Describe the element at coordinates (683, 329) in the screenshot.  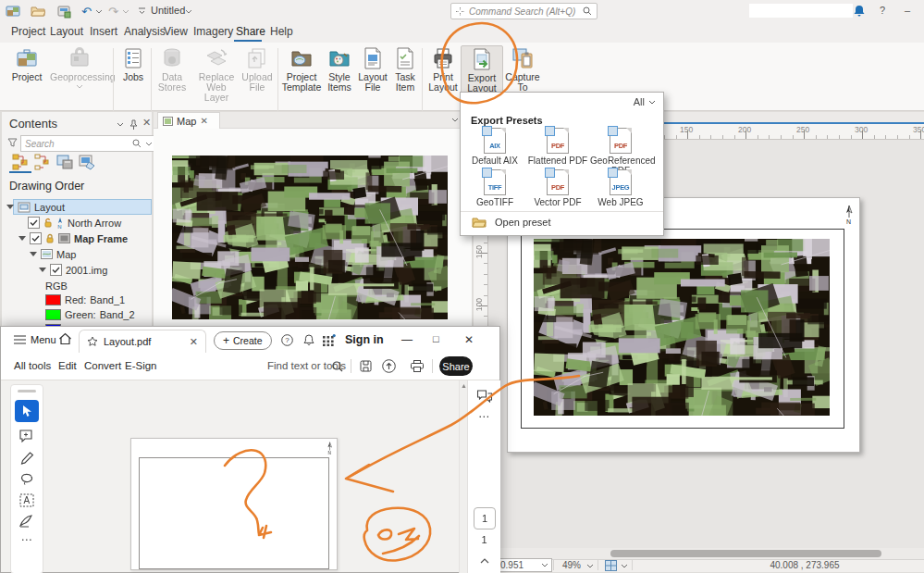
I see `map-frame-border` at that location.